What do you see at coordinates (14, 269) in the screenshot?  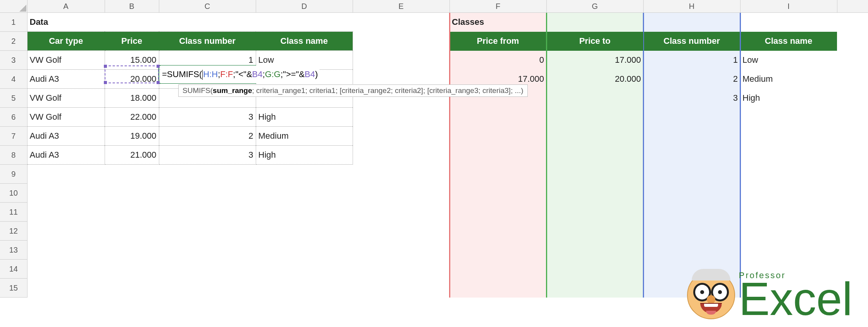 I see `row-header-14: 14` at bounding box center [14, 269].